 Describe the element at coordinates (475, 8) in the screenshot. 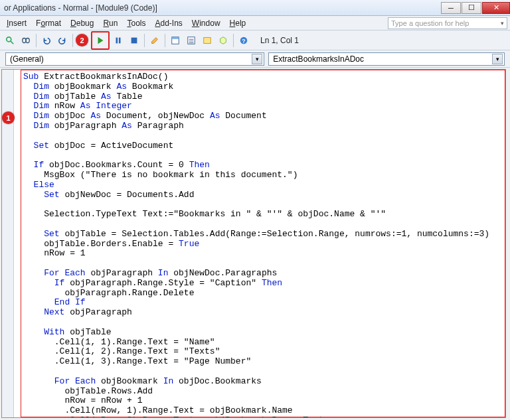

I see `window-controls: ─ ☐ ✕` at that location.